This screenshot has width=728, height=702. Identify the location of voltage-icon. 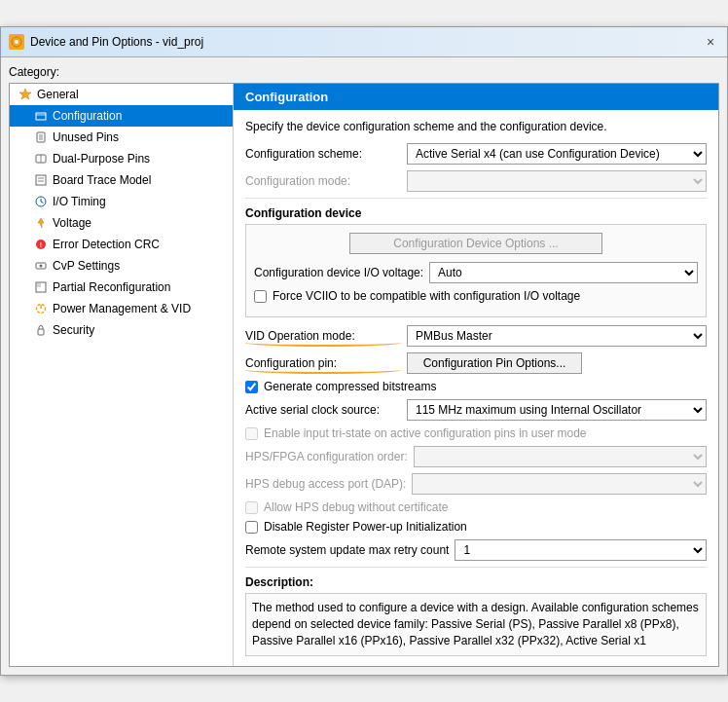
(41, 223).